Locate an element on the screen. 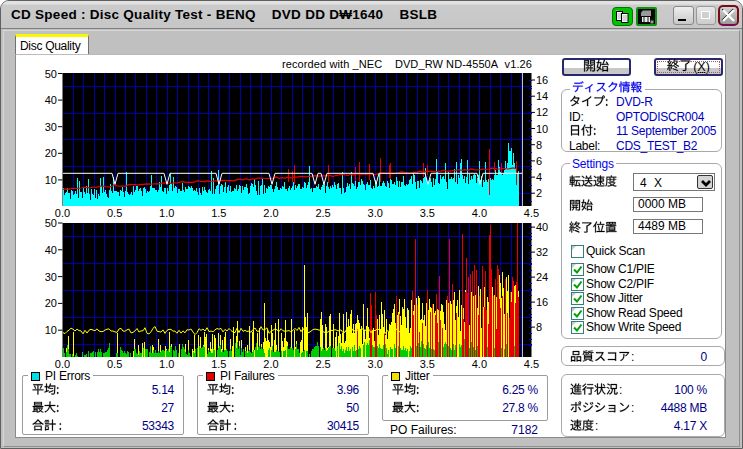 This screenshot has height=449, width=743. svg-text: 32 is located at coordinates (542, 252).